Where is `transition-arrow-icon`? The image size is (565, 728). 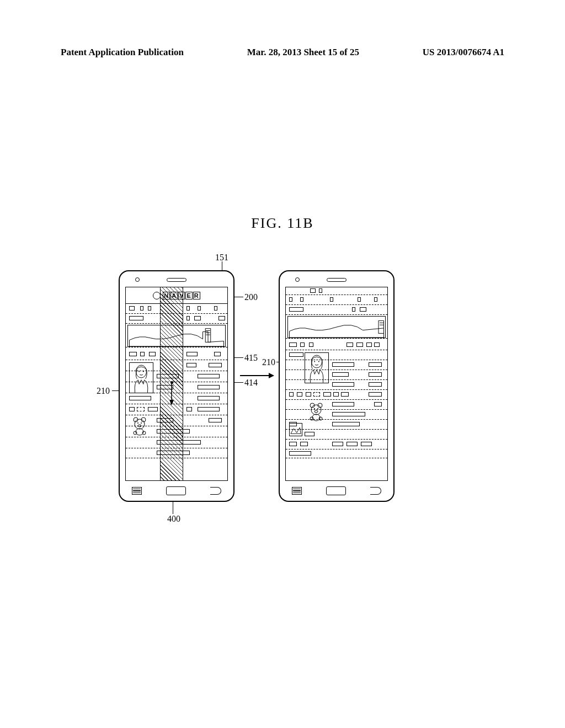 transition-arrow-icon is located at coordinates (257, 376).